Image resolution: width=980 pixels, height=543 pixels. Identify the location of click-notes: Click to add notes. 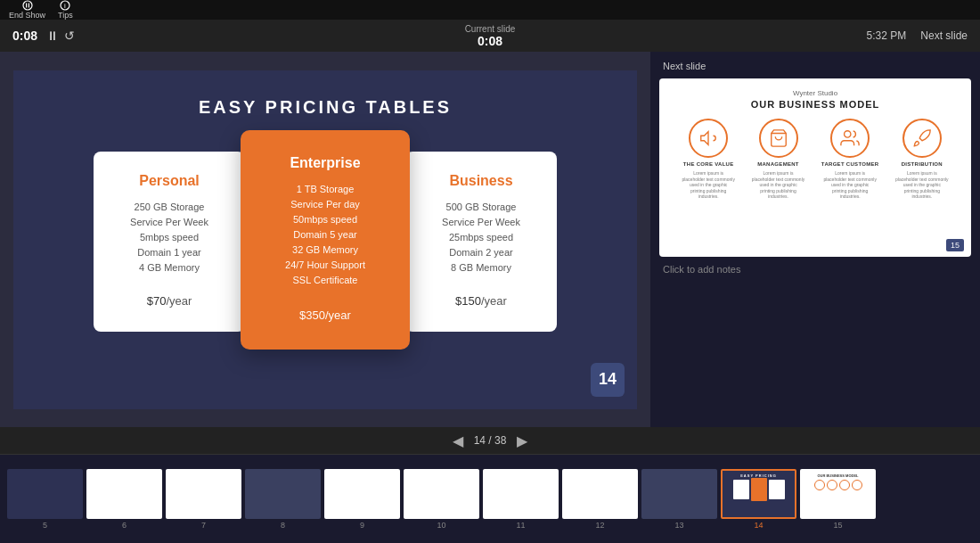
(702, 269).